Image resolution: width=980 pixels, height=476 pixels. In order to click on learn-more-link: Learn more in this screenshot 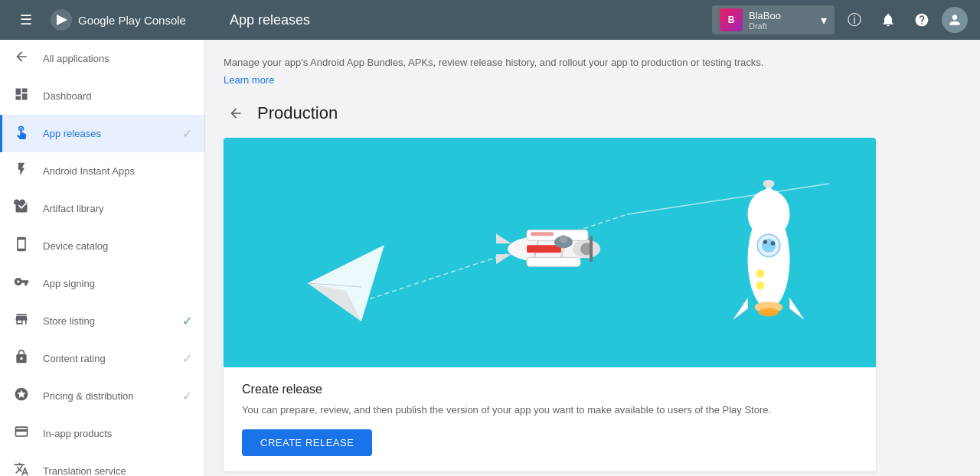, I will do `click(249, 80)`.